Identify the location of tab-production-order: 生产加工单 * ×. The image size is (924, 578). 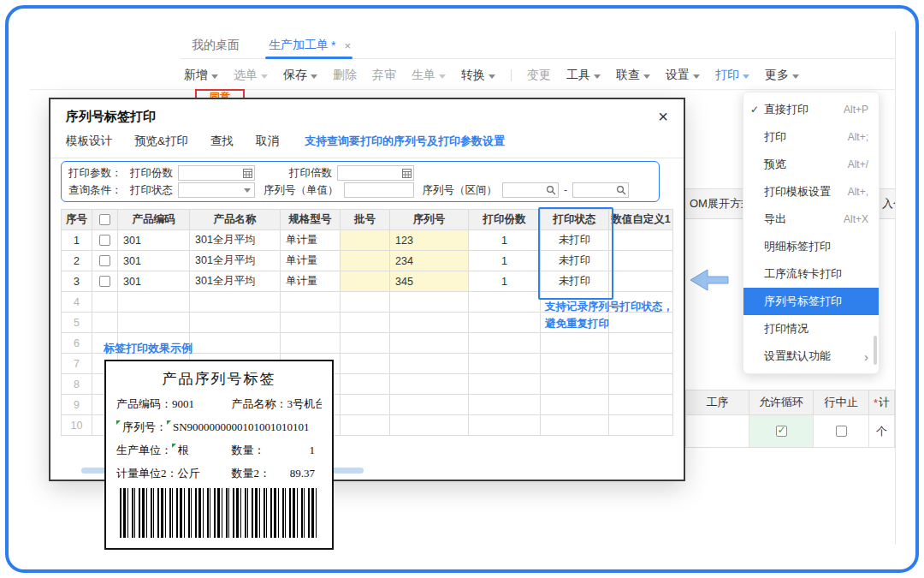
(310, 45).